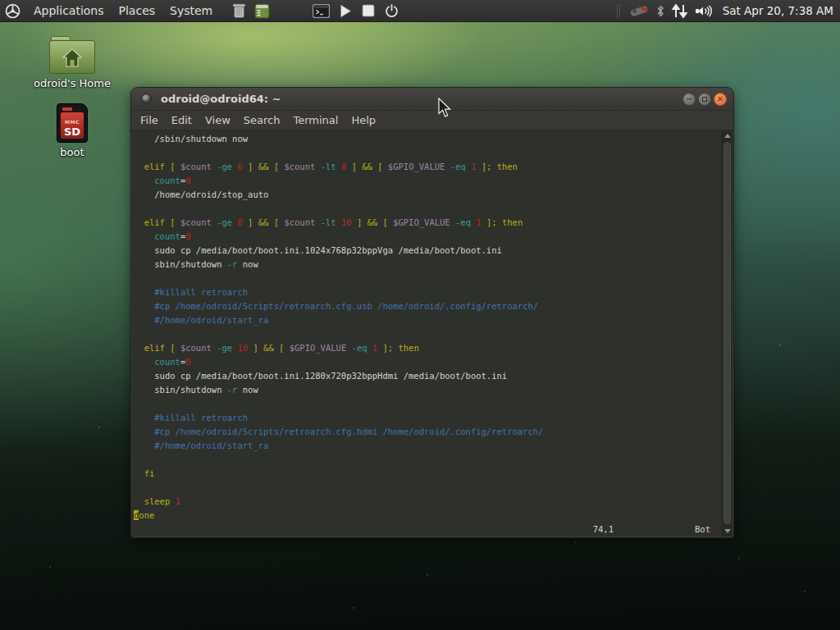  I want to click on terminal-line: fi, so click(427, 474).